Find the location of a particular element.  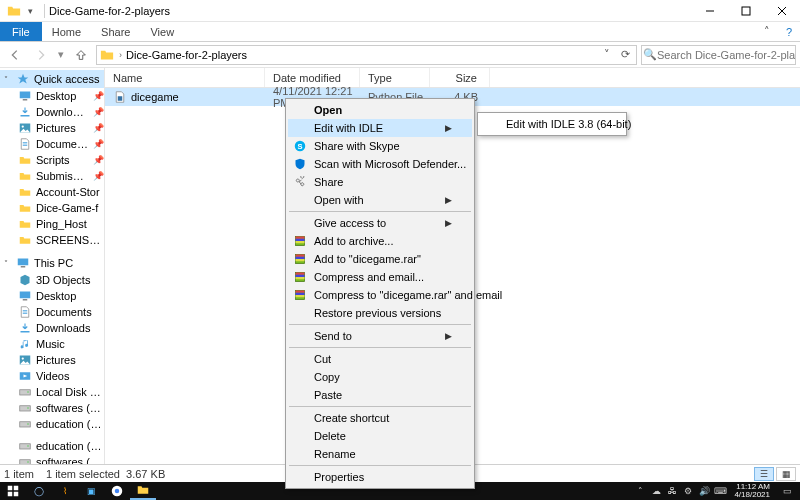

context-menu-item: Open with▶ is located at coordinates (380, 200).